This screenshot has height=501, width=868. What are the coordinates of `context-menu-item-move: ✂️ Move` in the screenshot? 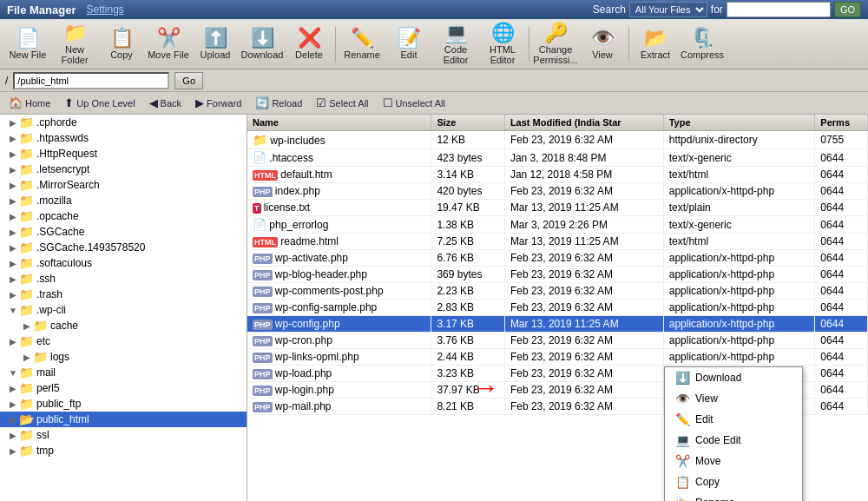 It's located at (733, 461).